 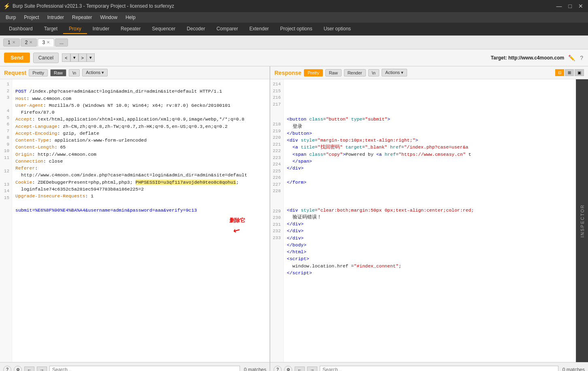 What do you see at coordinates (74, 57) in the screenshot?
I see `prev-dropdown: ▾` at bounding box center [74, 57].